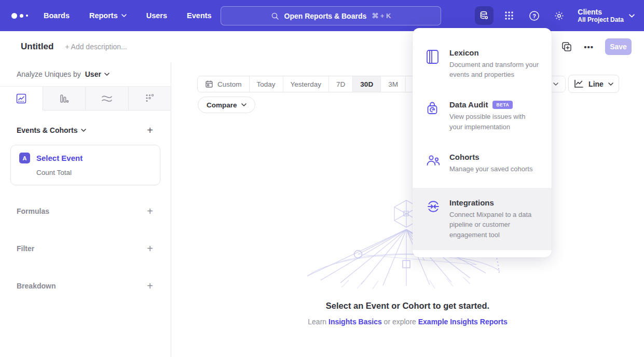 This screenshot has width=644, height=357. What do you see at coordinates (25, 158) in the screenshot?
I see `event-letter-badge: A` at bounding box center [25, 158].